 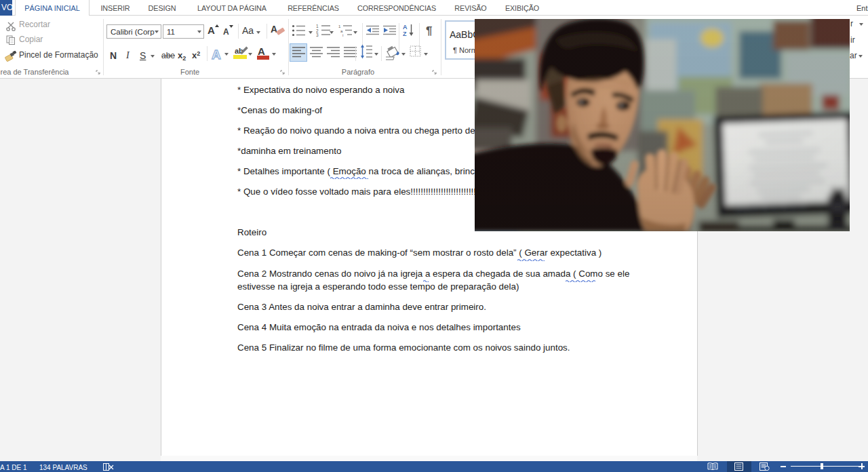 What do you see at coordinates (406, 27) in the screenshot?
I see `svg-text: A` at bounding box center [406, 27].